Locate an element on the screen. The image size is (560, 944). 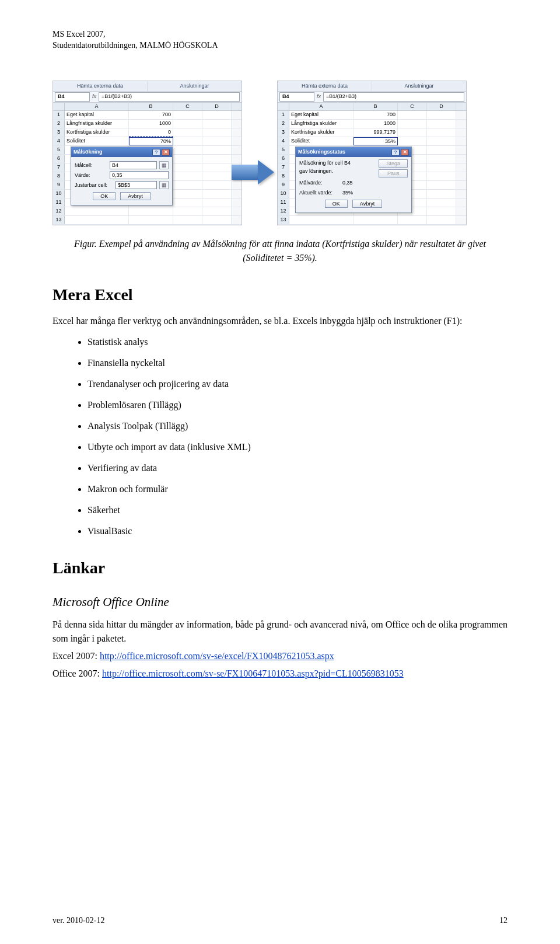
ok-button: OK is located at coordinates (336, 204).